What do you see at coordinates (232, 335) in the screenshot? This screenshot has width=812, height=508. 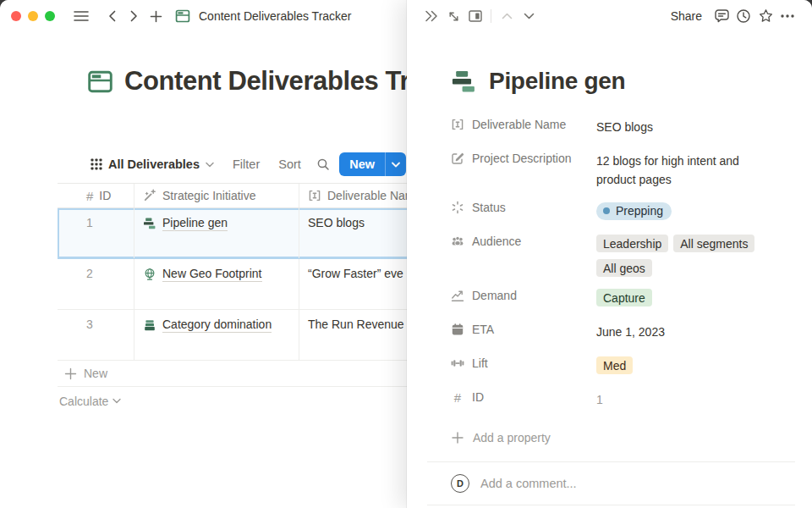 I see `table-row: 3 Category domination The Run Revenue S` at bounding box center [232, 335].